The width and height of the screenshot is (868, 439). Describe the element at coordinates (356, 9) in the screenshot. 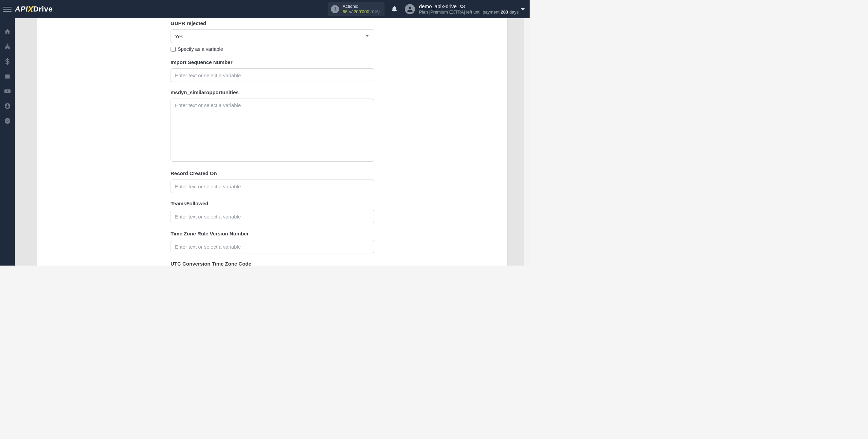

I see `actions-counter: i Actions: 66 of 200'000 (0%)` at that location.